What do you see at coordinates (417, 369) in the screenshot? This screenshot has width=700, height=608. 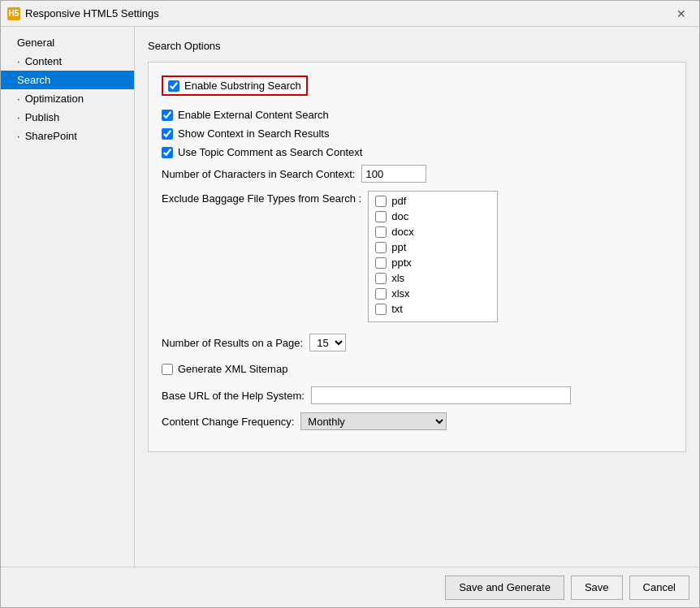 I see `xml-sitemap-row: Generate XML Sitemap` at bounding box center [417, 369].